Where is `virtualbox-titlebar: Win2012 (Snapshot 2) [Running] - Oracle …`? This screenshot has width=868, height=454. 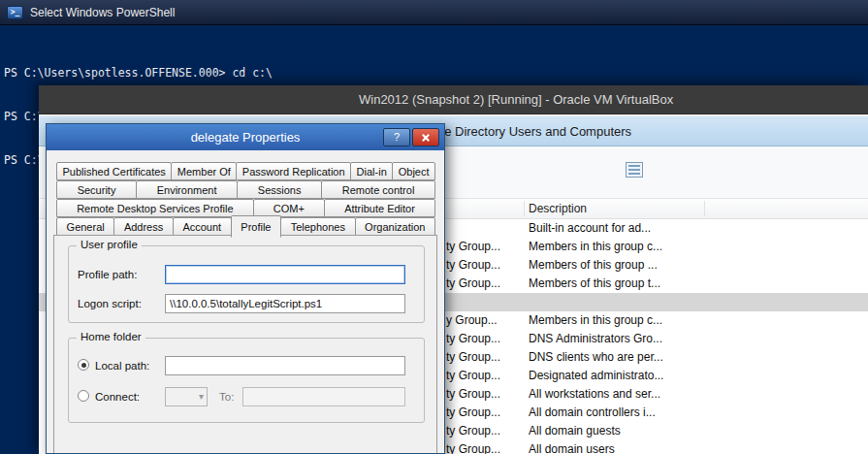 virtualbox-titlebar: Win2012 (Snapshot 2) [Running] - Oracle … is located at coordinates (454, 100).